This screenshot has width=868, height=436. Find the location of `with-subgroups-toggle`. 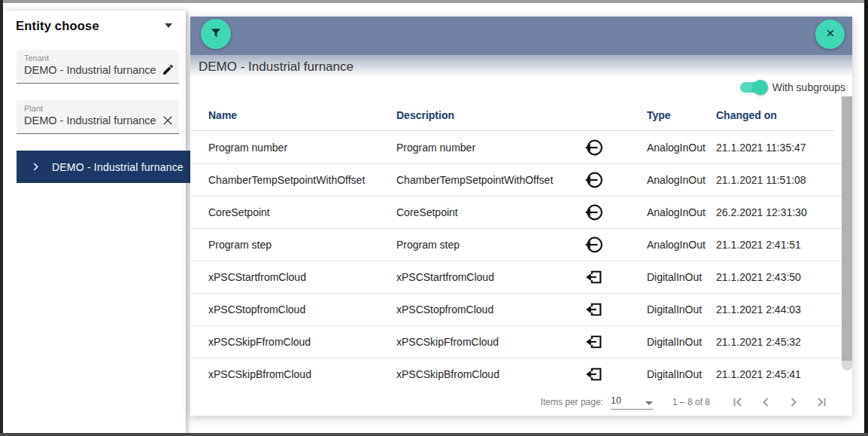

with-subgroups-toggle is located at coordinates (753, 87).